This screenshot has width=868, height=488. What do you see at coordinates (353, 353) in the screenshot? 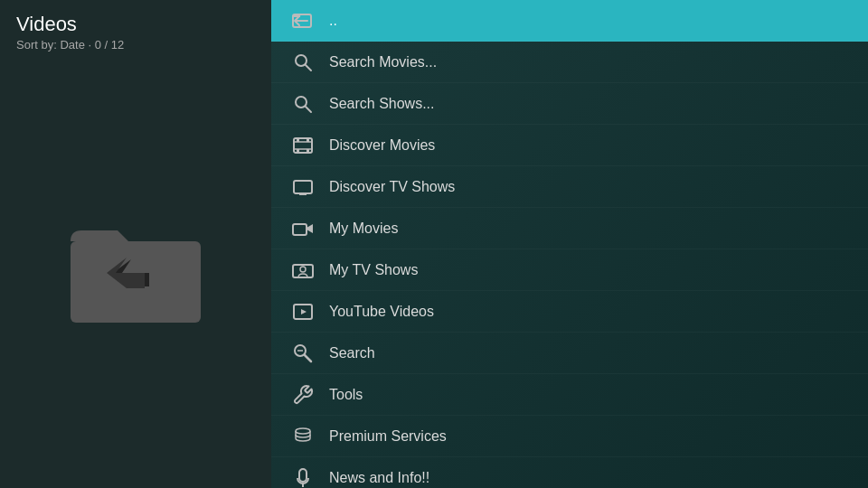
I see `menu-item-label: Search` at bounding box center [353, 353].